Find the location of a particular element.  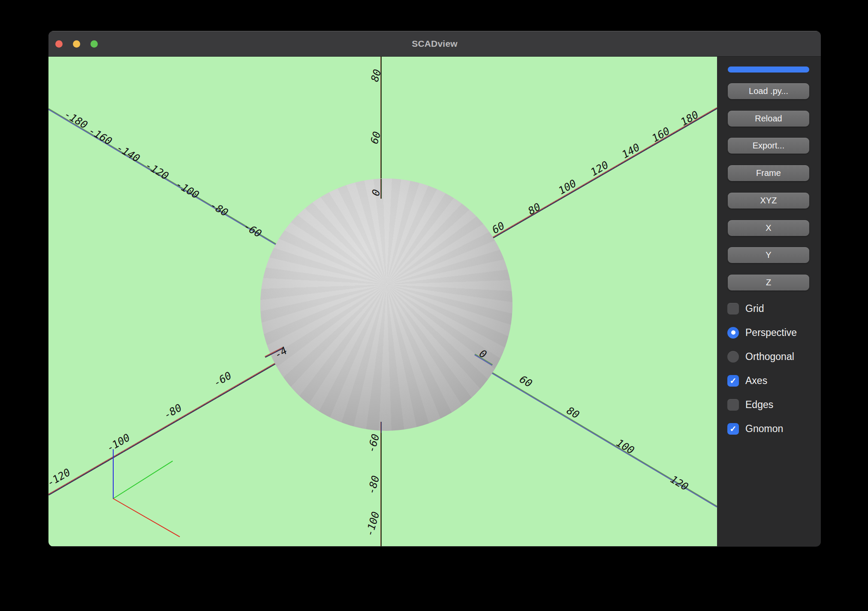

gnomon-x-axis is located at coordinates (147, 517).